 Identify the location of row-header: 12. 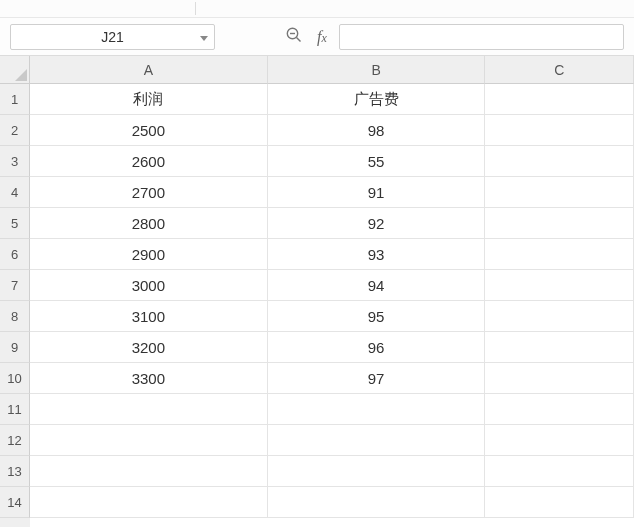
(15, 440).